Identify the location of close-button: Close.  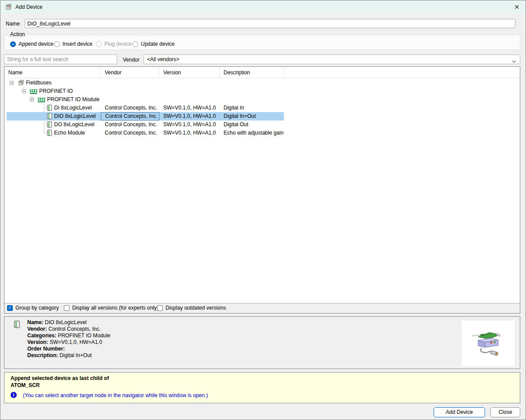
(505, 413).